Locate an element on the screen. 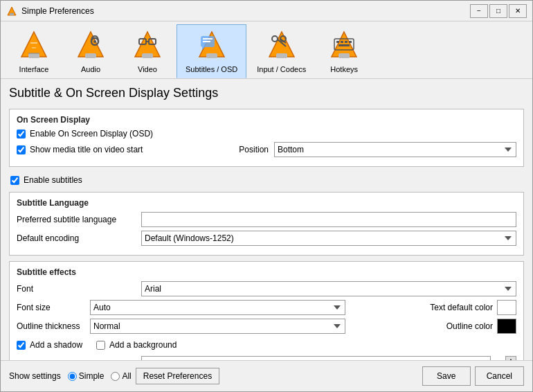  subtitle-effects-title: Subtitle effects is located at coordinates (266, 272).